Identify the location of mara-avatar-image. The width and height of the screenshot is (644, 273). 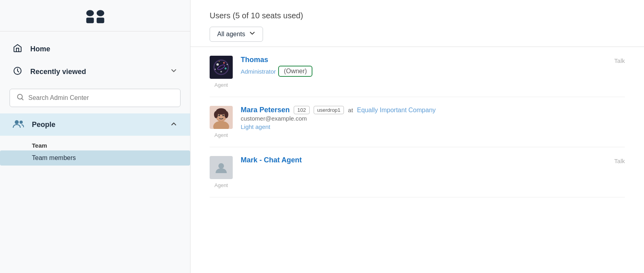
(221, 117).